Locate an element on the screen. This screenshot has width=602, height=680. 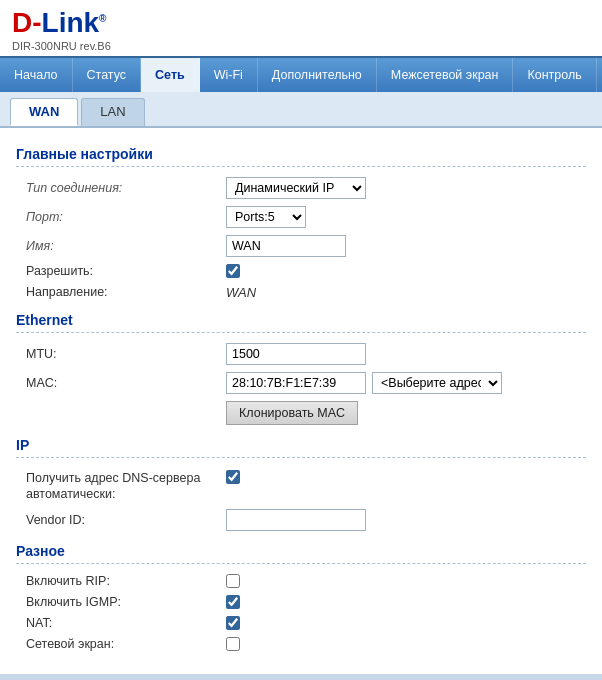
igmp-label: Включить IGMP: is located at coordinates (126, 602).